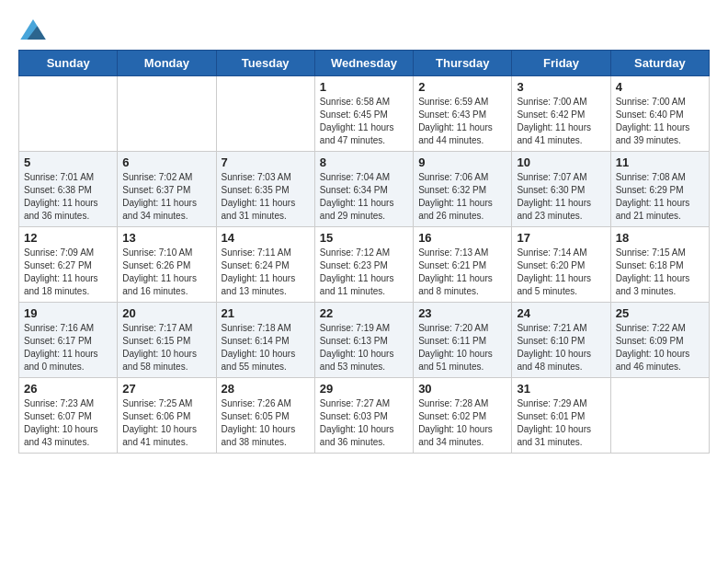 The height and width of the screenshot is (563, 728). I want to click on day-info: Sunrise: 7:15 AM Sunset: 6:18 PM Dayligh…, so click(660, 272).